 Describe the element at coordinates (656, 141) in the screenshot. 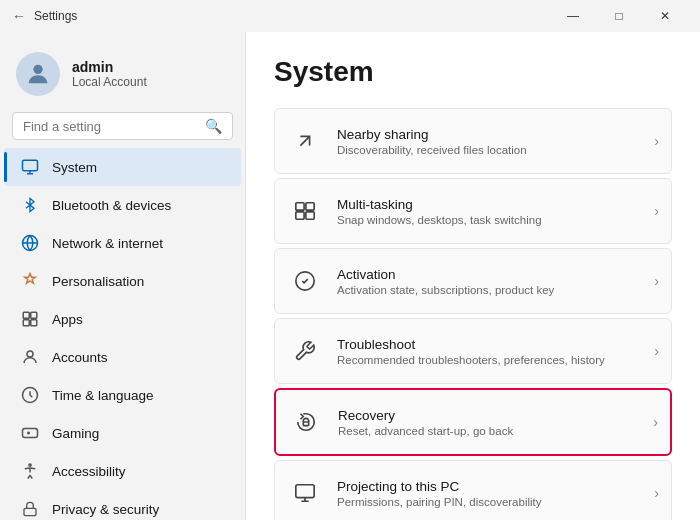

I see `nearby-sharing-arrow: ›` at that location.